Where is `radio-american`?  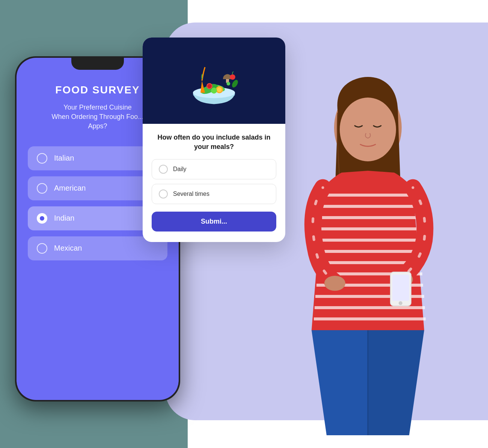
radio-american is located at coordinates (42, 188).